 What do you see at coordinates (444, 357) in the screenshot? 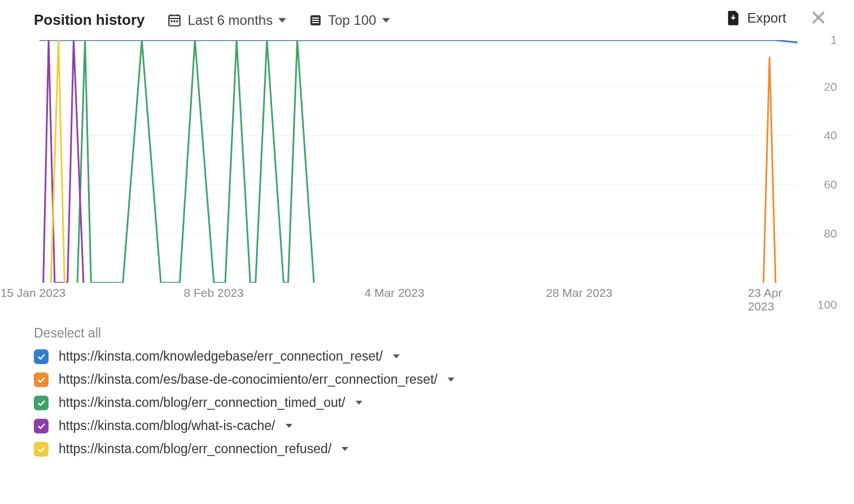
I see `legend-item: https://kinsta.com/knowledgebase/err_con…` at bounding box center [444, 357].